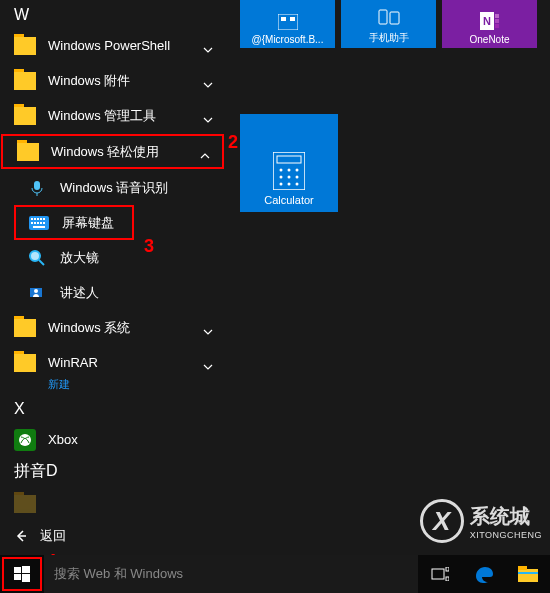 The height and width of the screenshot is (593, 550). I want to click on label: Windows 语音识别, so click(114, 188).